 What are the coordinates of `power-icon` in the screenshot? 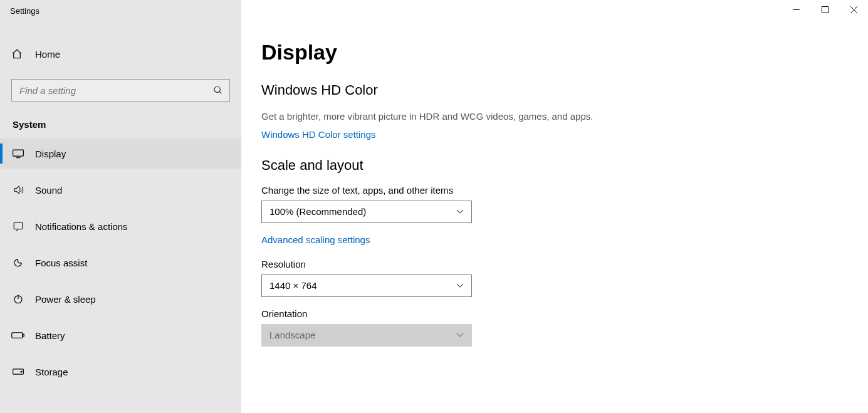 It's located at (18, 299).